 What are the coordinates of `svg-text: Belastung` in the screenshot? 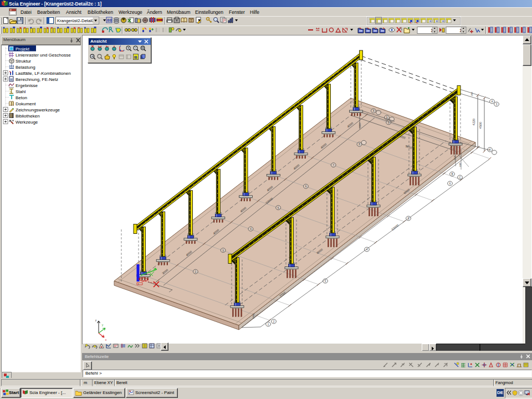 It's located at (25, 68).